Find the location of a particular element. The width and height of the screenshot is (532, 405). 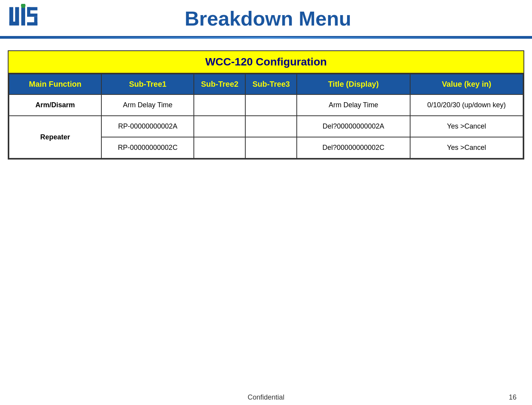

page-title: Breakdown Menu is located at coordinates (287, 19).